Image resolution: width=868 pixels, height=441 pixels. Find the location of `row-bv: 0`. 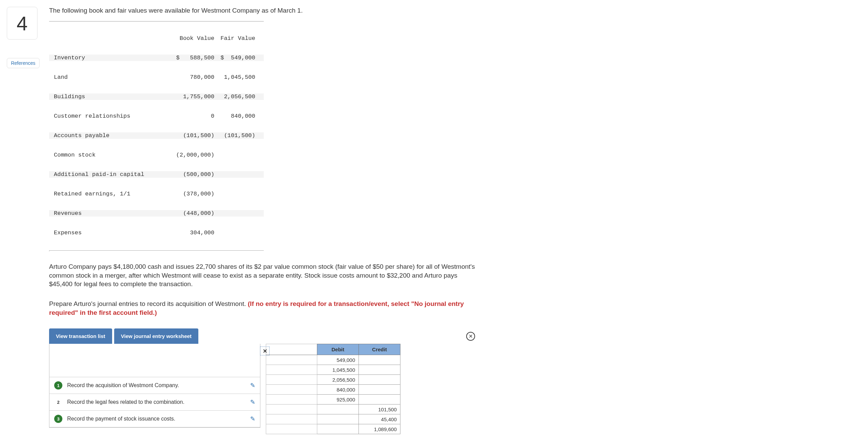

row-bv: 0 is located at coordinates (189, 116).